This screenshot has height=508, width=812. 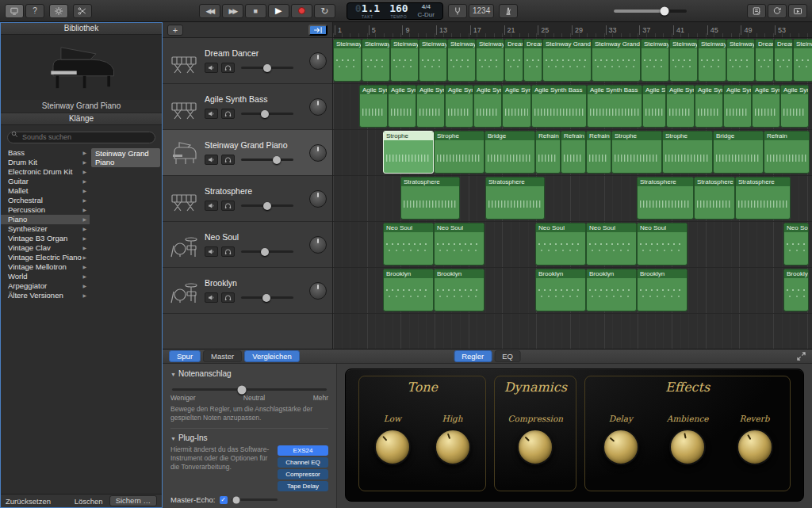 What do you see at coordinates (14, 11) in the screenshot?
I see `library-toggle-button` at bounding box center [14, 11].